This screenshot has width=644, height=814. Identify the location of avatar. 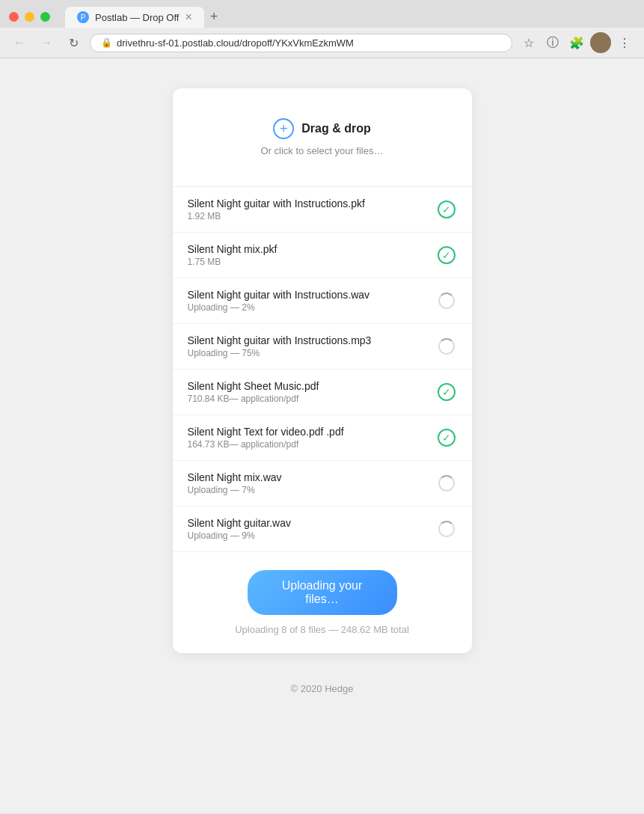
(601, 43).